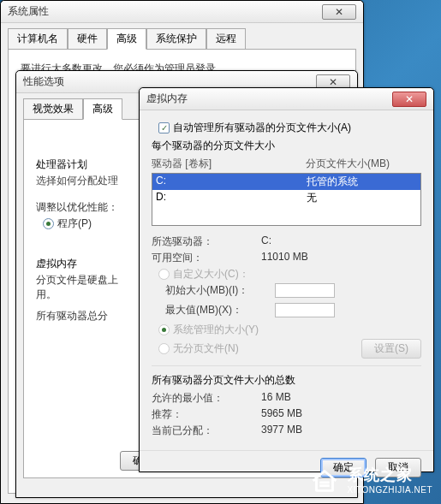 Image resolution: width=441 pixels, height=504 pixels. I want to click on initial-size-input, so click(305, 291).